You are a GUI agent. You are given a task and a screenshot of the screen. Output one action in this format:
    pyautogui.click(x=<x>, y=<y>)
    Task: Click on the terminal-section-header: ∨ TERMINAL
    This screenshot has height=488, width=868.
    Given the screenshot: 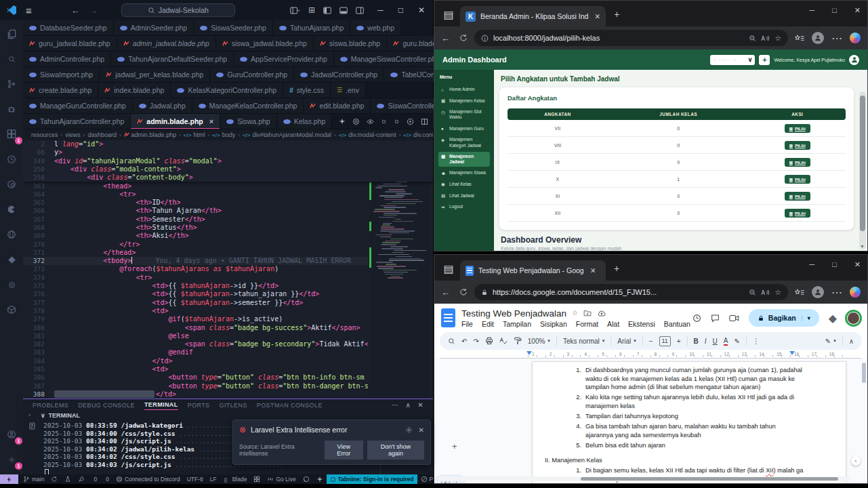 What is the action you would take?
    pyautogui.click(x=228, y=415)
    